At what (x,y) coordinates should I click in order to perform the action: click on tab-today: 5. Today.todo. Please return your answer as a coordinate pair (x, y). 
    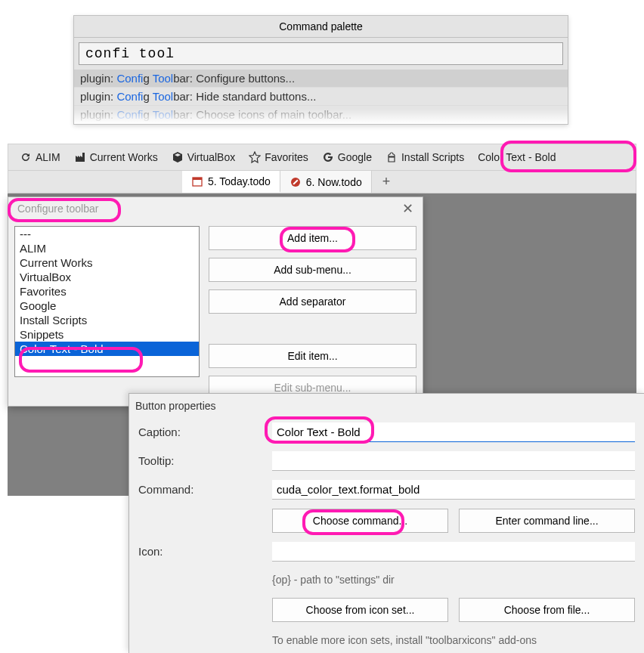
    Looking at the image, I should click on (231, 181).